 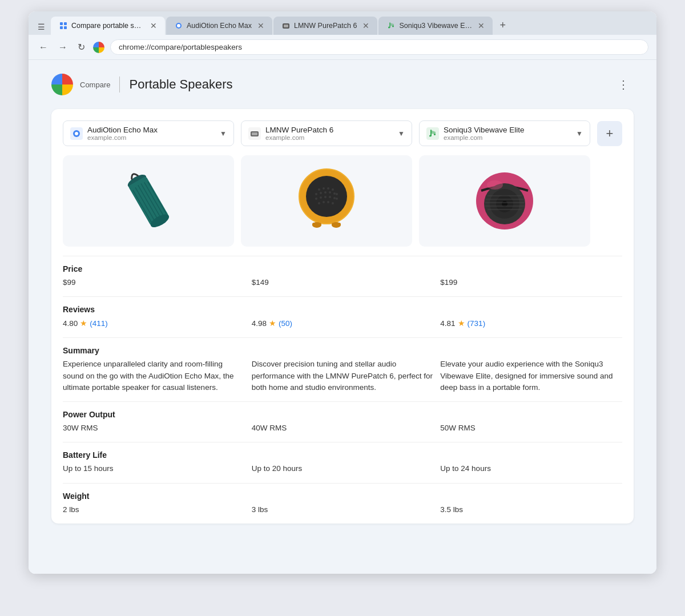 I want to click on product-selector-2: LMNW PurePatch 6 example.com ▼, so click(x=327, y=134).